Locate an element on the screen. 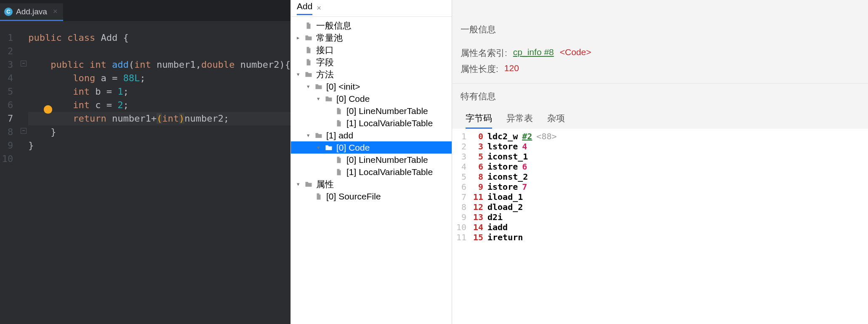 The width and height of the screenshot is (868, 324). tree-label: 方法 is located at coordinates (325, 74).